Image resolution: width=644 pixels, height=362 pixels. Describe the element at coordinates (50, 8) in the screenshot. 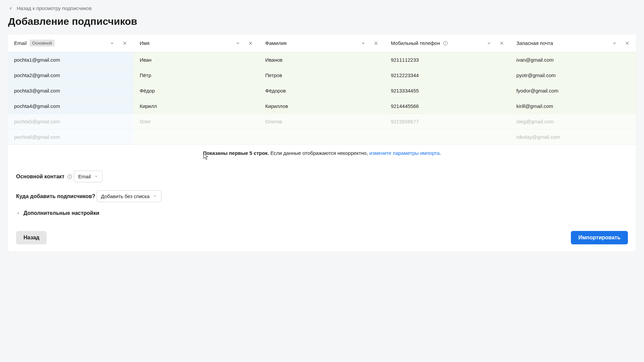

I see `back-link: Назад к просмотру подписчиков` at that location.